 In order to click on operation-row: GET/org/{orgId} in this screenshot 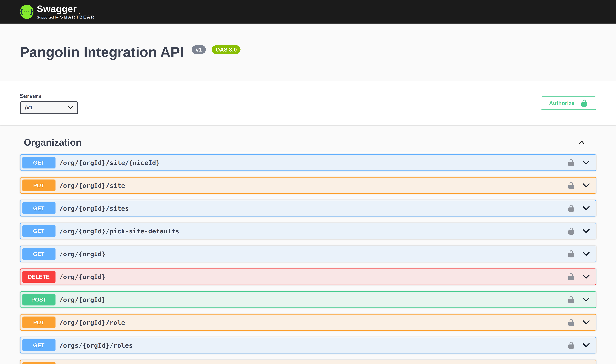, I will do `click(308, 254)`.